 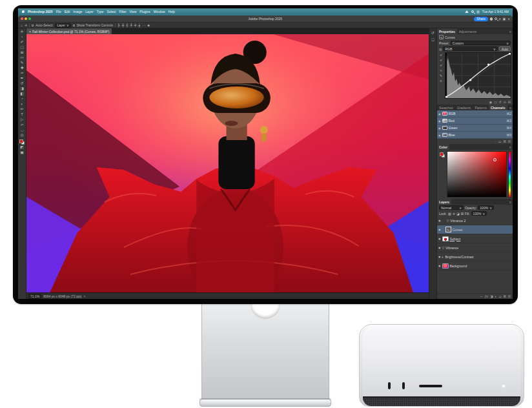 What do you see at coordinates (475, 257) in the screenshot?
I see `layer-row-brightness-contrast: ◉ ◐ Brightness/Contrast` at bounding box center [475, 257].